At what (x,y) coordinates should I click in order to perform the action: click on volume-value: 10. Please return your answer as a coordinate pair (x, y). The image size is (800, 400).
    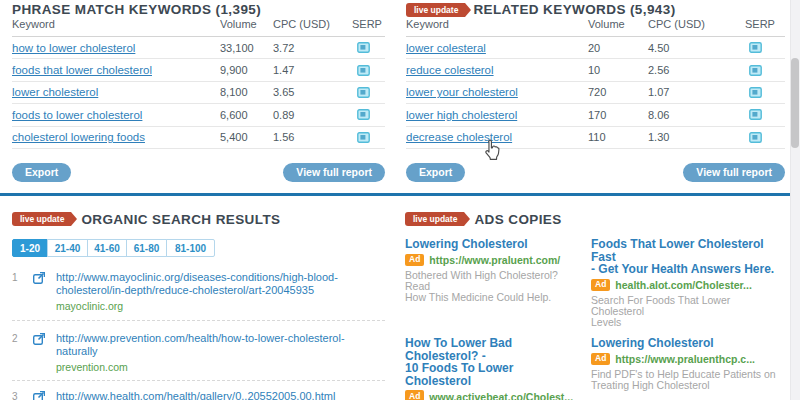
    Looking at the image, I should click on (618, 70).